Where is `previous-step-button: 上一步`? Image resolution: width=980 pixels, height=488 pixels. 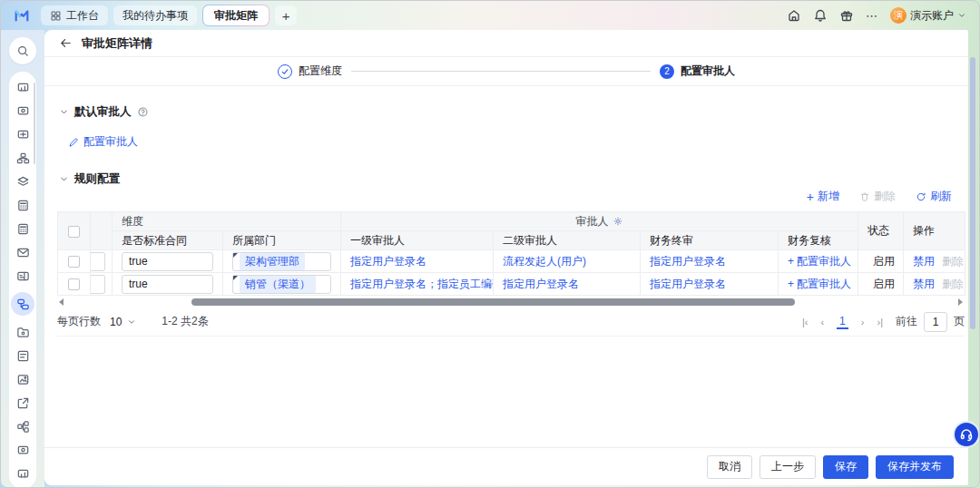 previous-step-button: 上一步 is located at coordinates (788, 467).